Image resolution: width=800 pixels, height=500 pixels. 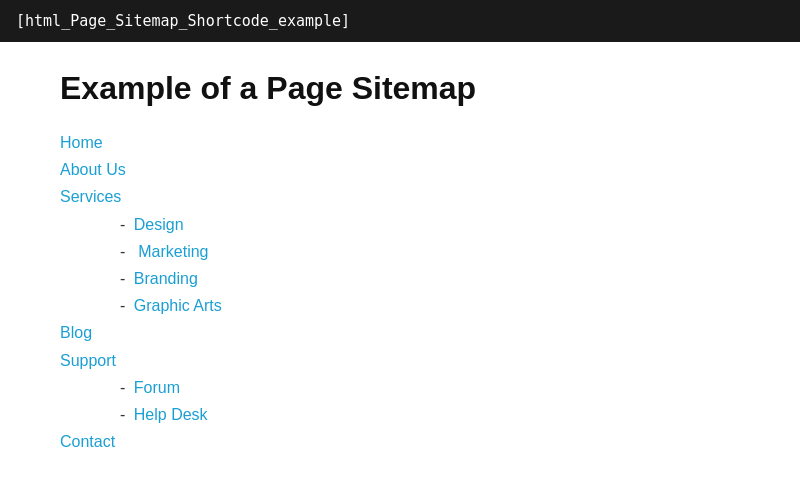 What do you see at coordinates (430, 278) in the screenshot?
I see `list-item: - Branding` at bounding box center [430, 278].